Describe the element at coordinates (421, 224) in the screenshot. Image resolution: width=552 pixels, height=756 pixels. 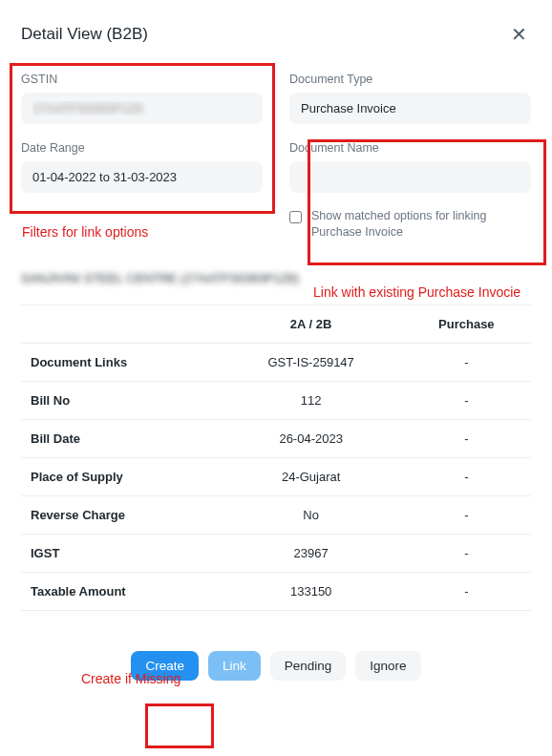
I see `show-matched-label: Show matched options for linking Purchas…` at that location.